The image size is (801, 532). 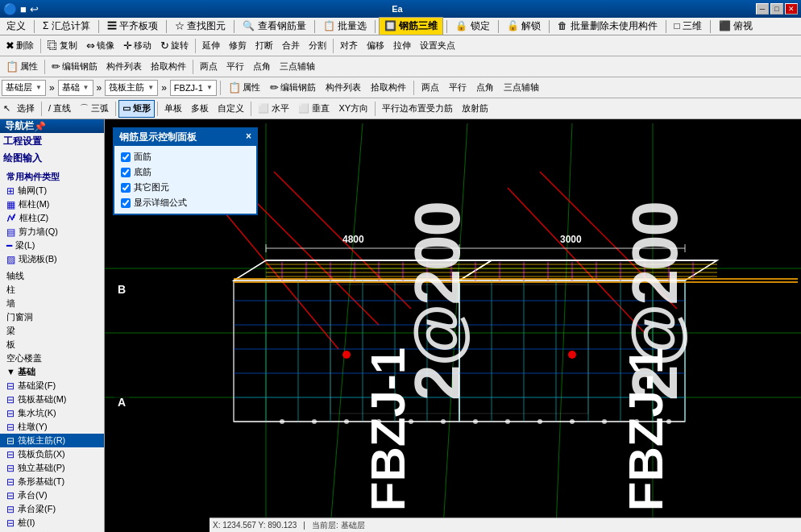 I want to click on nav-pile: ⊟桩(I), so click(x=52, y=522).